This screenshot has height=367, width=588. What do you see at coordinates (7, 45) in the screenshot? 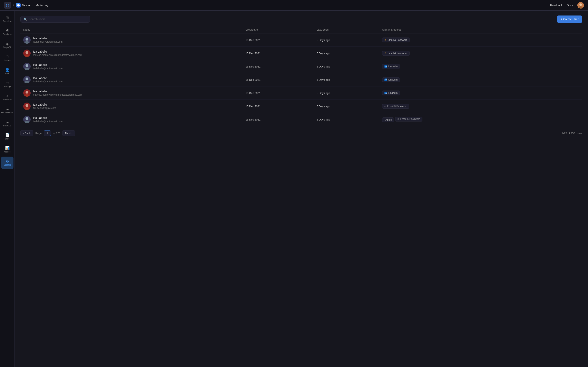
I see `sidebar-item-graphql: ◈ GraphQL` at bounding box center [7, 45].